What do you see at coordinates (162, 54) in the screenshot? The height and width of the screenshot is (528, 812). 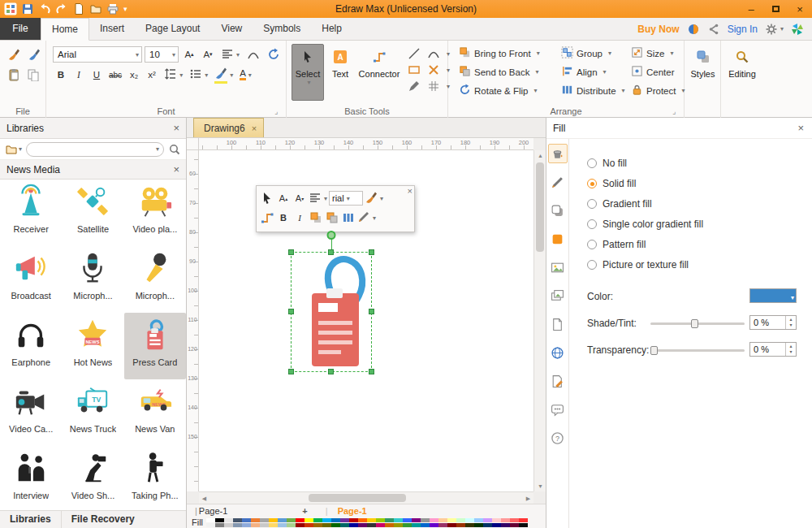 I see `font-size-combo: 10▾` at bounding box center [162, 54].